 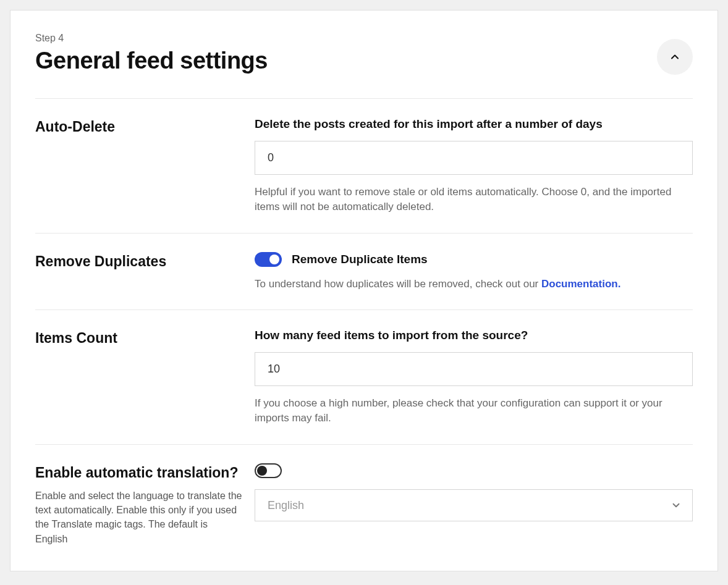 I want to click on row-left: Items Count, so click(x=145, y=377).